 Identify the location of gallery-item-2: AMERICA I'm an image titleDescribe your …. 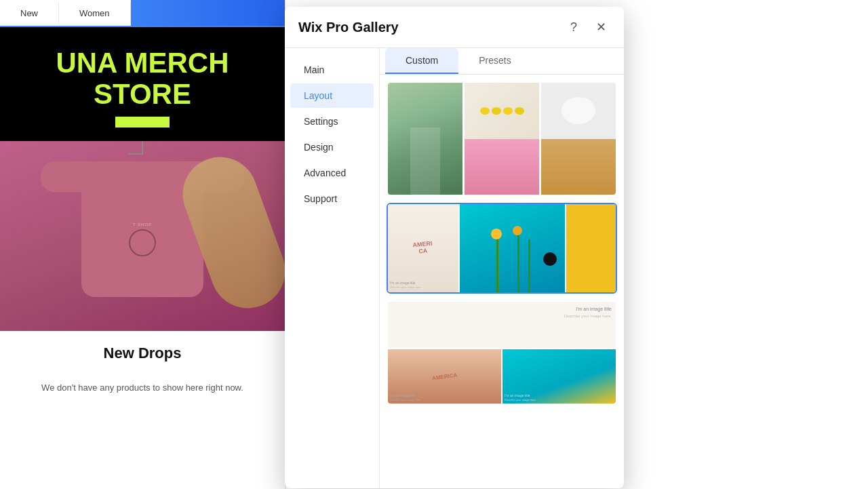
(502, 248).